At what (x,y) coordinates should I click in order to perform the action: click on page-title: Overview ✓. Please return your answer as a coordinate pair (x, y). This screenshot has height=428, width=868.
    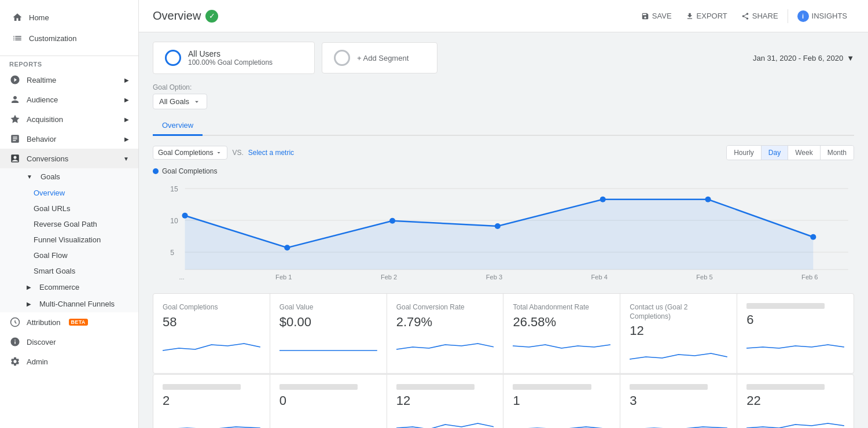
    Looking at the image, I should click on (393, 16).